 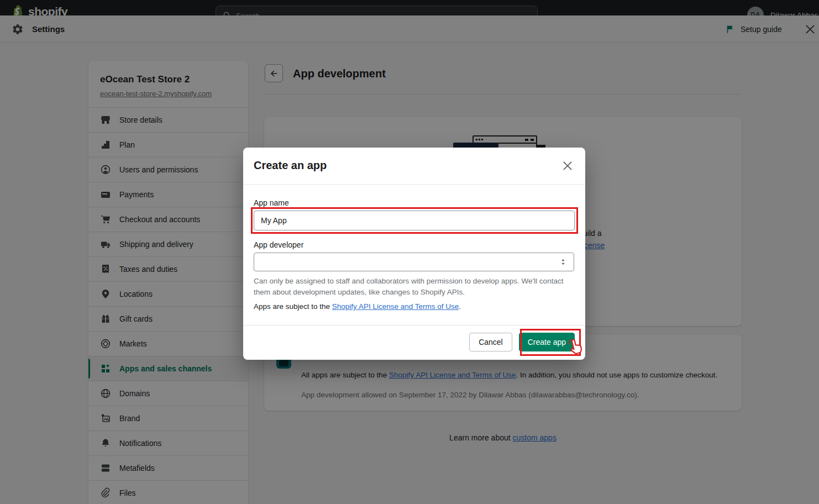 What do you see at coordinates (271, 203) in the screenshot?
I see `app-name-label: App name` at bounding box center [271, 203].